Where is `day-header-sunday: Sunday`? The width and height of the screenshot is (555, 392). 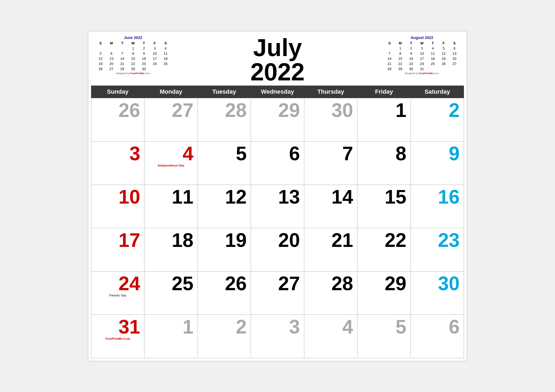 day-header-sunday: Sunday is located at coordinates (118, 92).